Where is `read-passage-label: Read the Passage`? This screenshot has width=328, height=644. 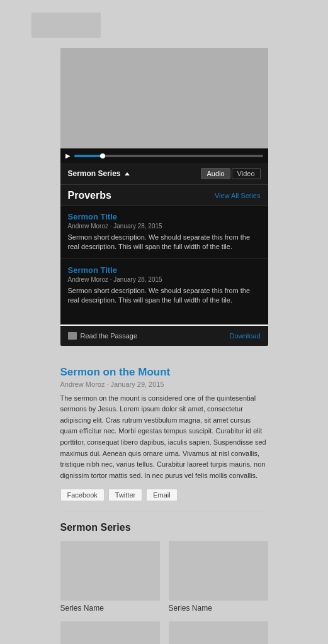
read-passage-label: Read the Passage is located at coordinates (110, 336).